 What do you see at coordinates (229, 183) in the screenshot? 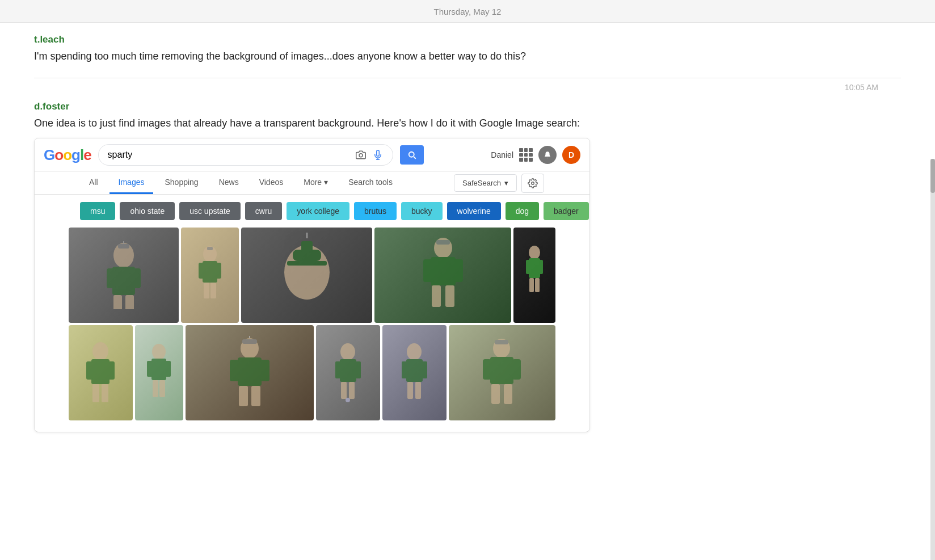
I see `tab-news: News` at bounding box center [229, 183].